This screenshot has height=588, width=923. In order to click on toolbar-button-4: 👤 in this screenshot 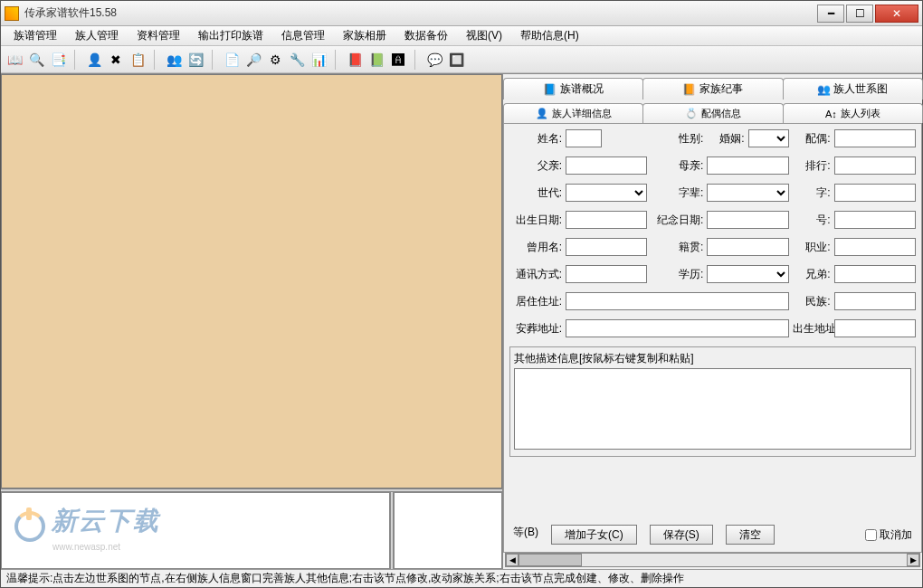, I will do `click(94, 60)`.